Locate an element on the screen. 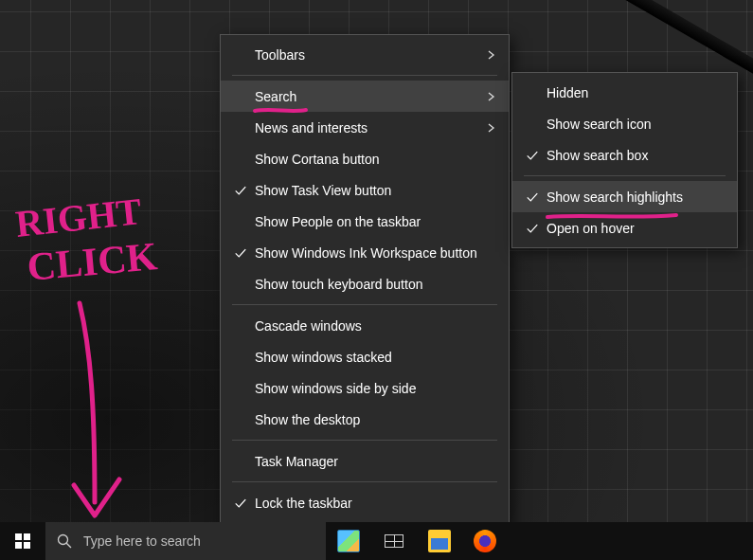 This screenshot has width=753, height=560. menu-item-label: Show Cortana button is located at coordinates (367, 159).